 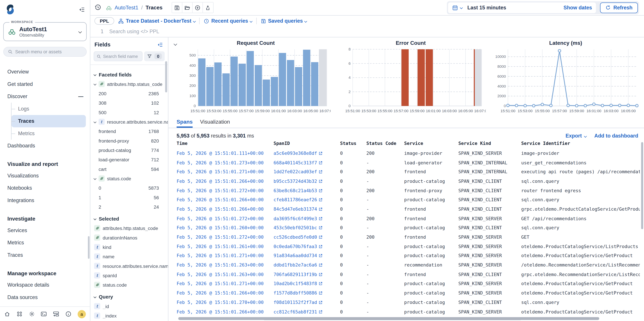 What do you see at coordinates (82, 10) in the screenshot?
I see `collapse-sidebar-icon` at bounding box center [82, 10].